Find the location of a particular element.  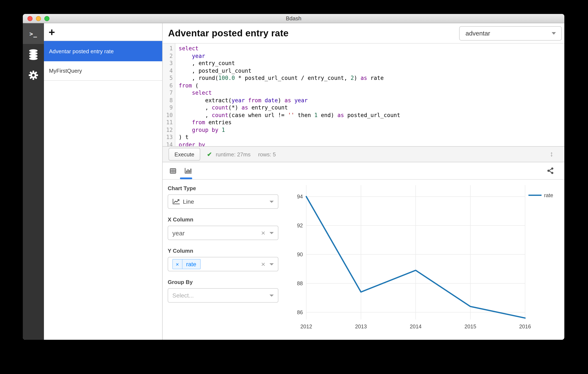

close-window-button is located at coordinates (30, 19).